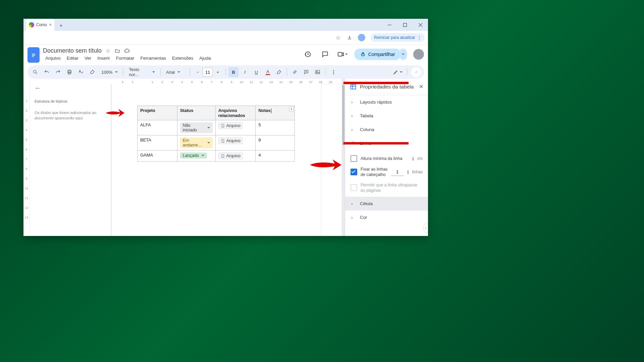  Describe the element at coordinates (216, 128) in the screenshot. I see `table-row: ALFA Não iniciado Arquivo 5` at that location.